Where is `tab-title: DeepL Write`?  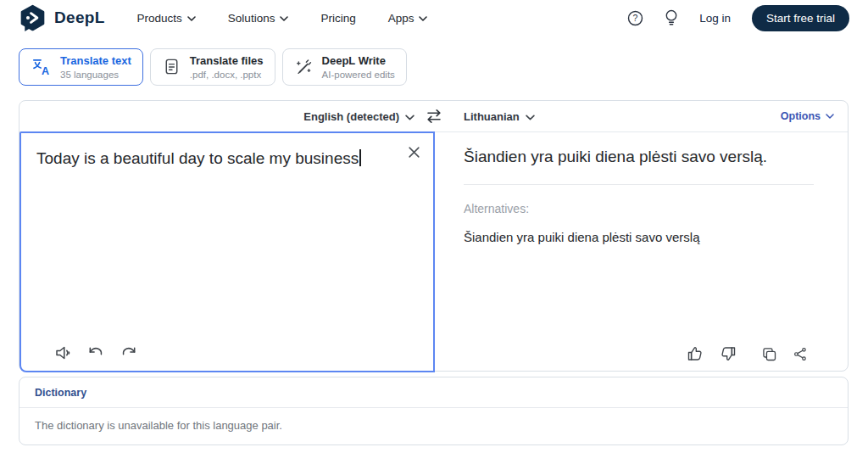 tab-title: DeepL Write is located at coordinates (359, 61).